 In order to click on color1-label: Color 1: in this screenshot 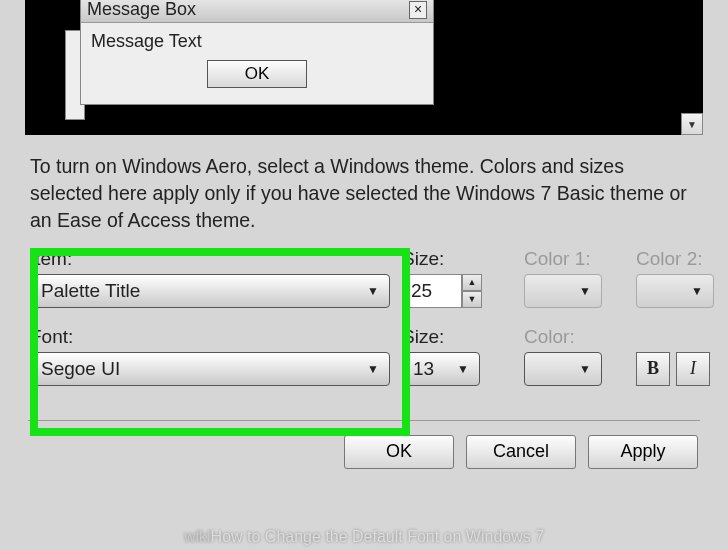, I will do `click(574, 259)`.